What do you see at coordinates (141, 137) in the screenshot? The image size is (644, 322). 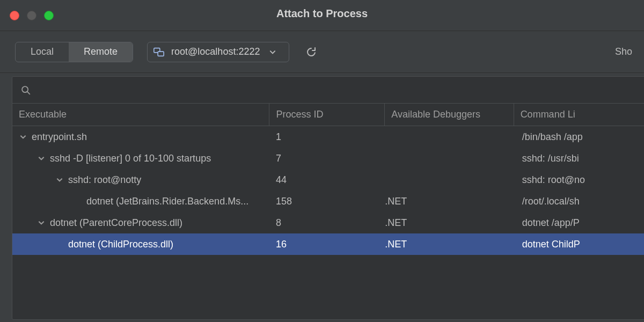 I see `cell-executable: entrypoint.sh` at bounding box center [141, 137].